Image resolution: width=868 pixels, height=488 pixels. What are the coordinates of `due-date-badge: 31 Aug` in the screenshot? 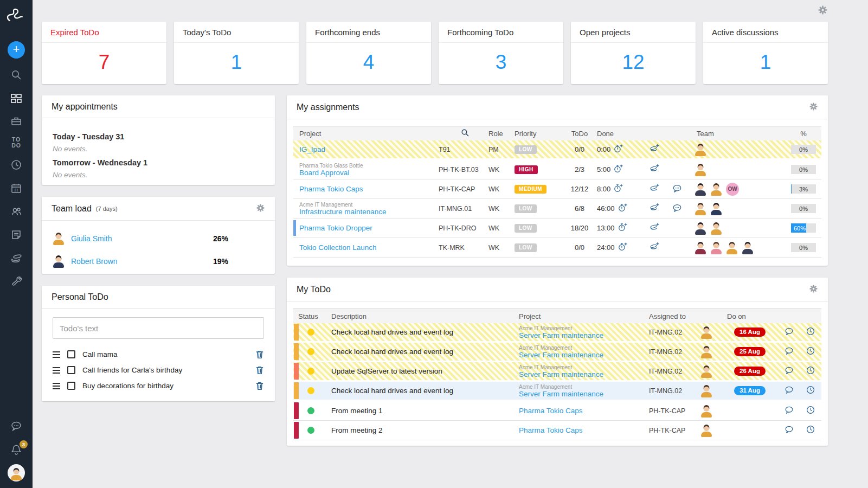 It's located at (750, 390).